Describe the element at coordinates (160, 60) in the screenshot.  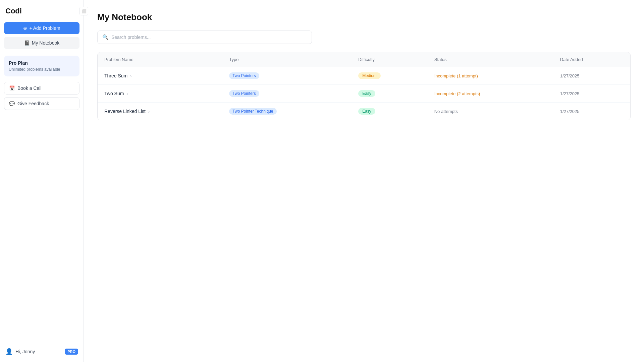
I see `col-header-problem-name: Problem Name` at that location.